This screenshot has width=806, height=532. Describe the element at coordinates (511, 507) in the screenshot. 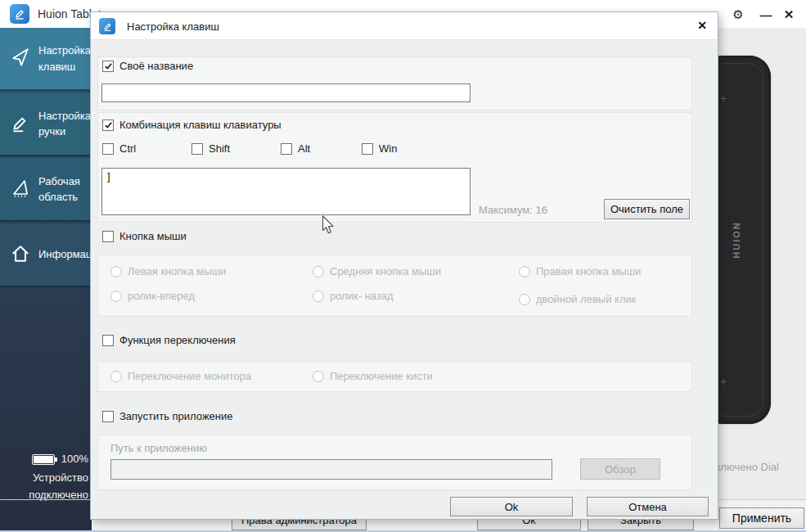

I see `dialog-ok-button: Ok` at that location.